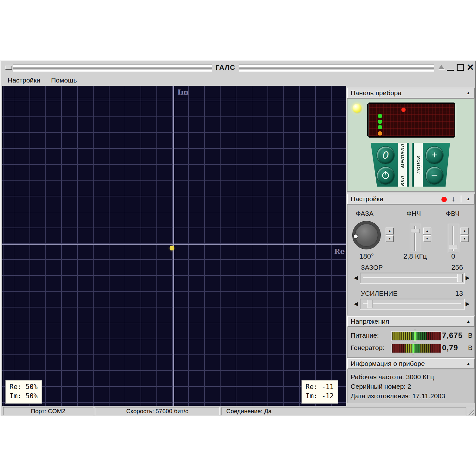  What do you see at coordinates (238, 80) in the screenshot?
I see `menubar: Настройки Помощь` at bounding box center [238, 80].